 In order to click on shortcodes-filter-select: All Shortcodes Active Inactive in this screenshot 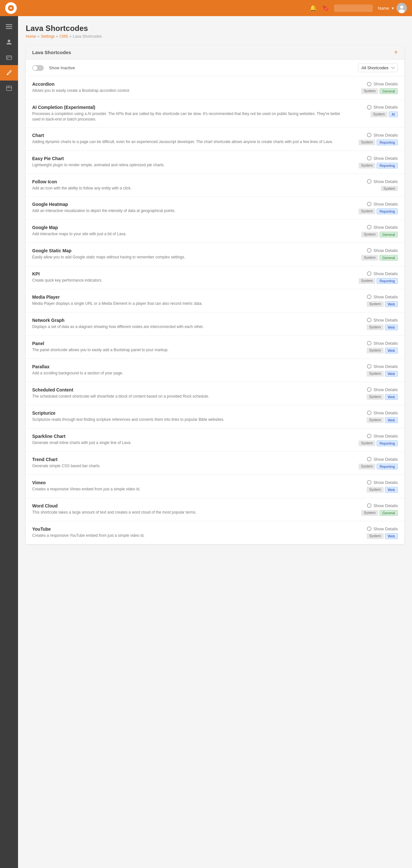, I will do `click(378, 68)`.